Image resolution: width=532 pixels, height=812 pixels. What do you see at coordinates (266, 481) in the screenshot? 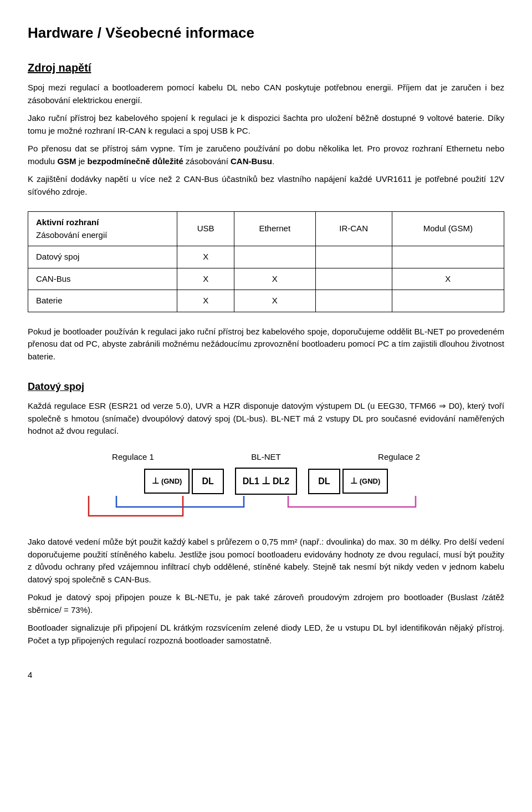
I see `blnet-box: DL1 ⊥ DL2` at bounding box center [266, 481].